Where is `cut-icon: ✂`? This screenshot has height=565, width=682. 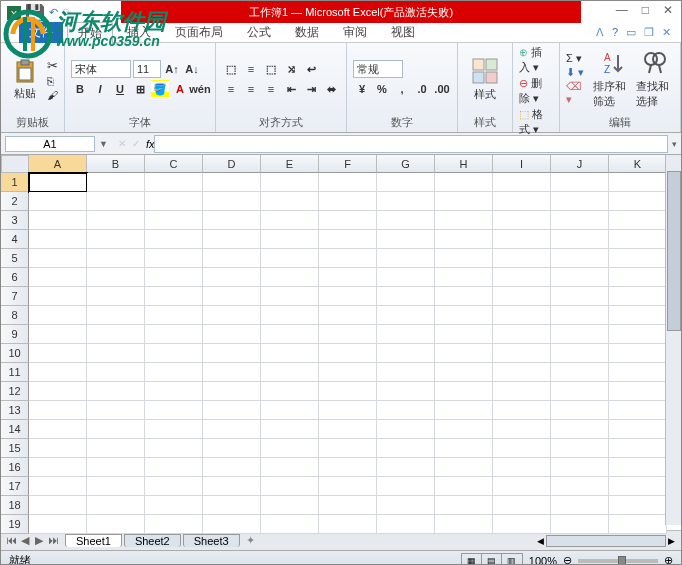
cut-icon: ✂ is located at coordinates (52, 66).